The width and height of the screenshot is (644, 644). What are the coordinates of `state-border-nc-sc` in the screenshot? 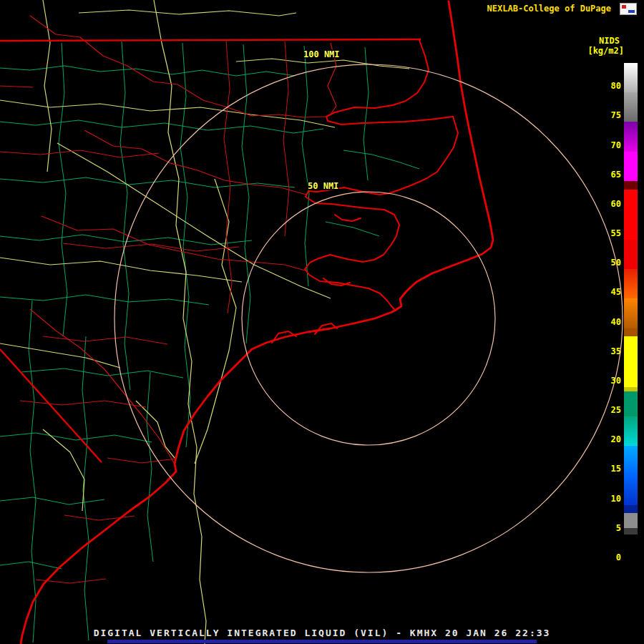 It's located at (51, 406).